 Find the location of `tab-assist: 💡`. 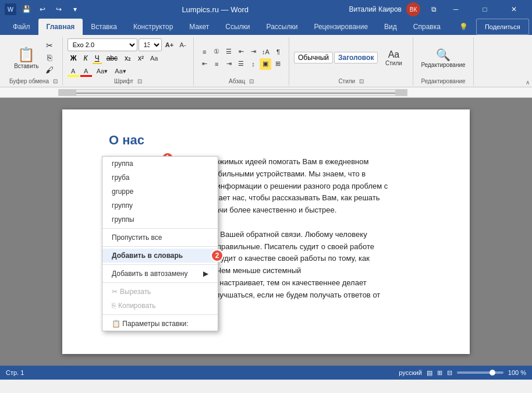

tab-assist: 💡 is located at coordinates (463, 27).